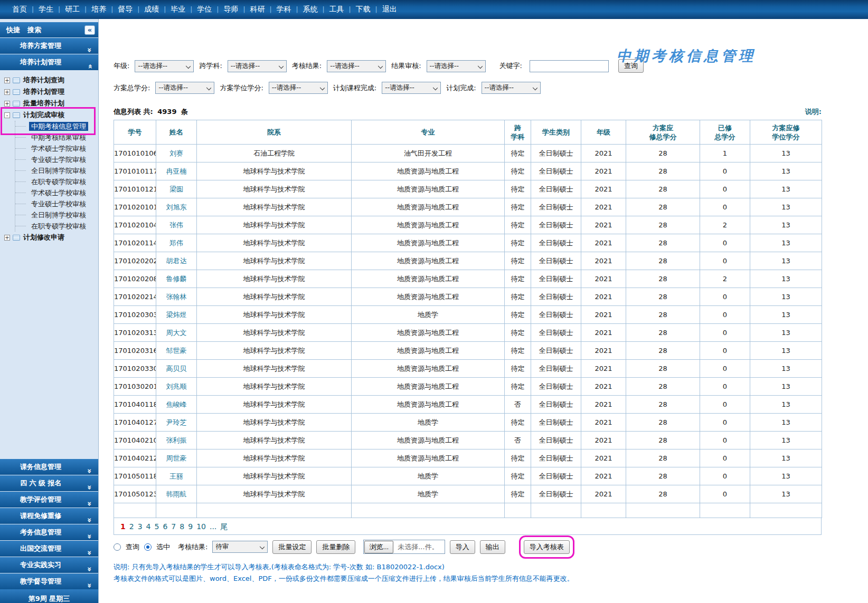 The height and width of the screenshot is (603, 868). I want to click on sidebar-section-collapsed: 培养方案管理», so click(49, 46).